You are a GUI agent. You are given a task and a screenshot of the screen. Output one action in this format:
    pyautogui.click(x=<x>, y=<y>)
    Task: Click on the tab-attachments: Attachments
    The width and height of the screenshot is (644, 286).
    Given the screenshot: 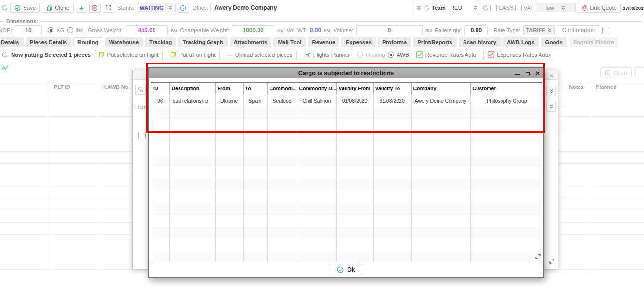 What is the action you would take?
    pyautogui.click(x=251, y=42)
    